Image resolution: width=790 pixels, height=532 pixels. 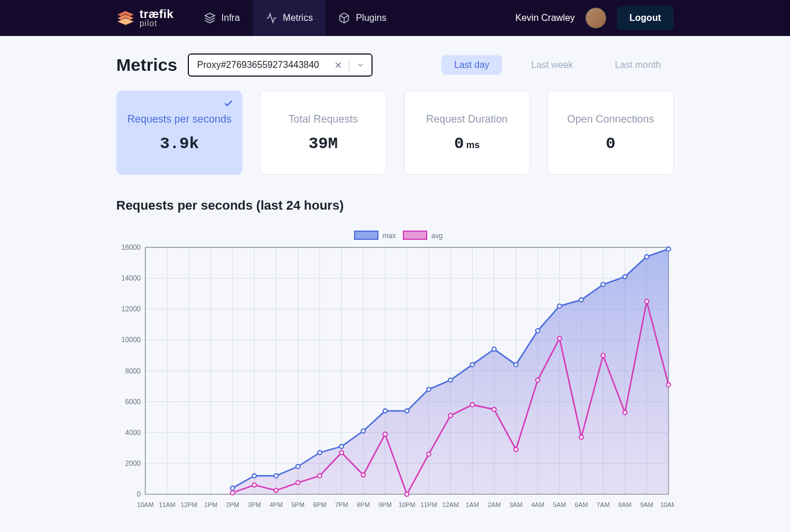 What do you see at coordinates (395, 65) in the screenshot?
I see `header-row: Metrics Proxy#276936559273443840 ✕ Last …` at bounding box center [395, 65].